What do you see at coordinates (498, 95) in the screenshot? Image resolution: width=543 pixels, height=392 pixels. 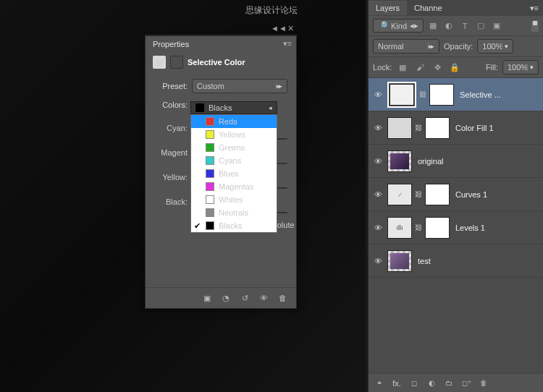 I see `layer-name-label: Selective ...` at bounding box center [498, 95].